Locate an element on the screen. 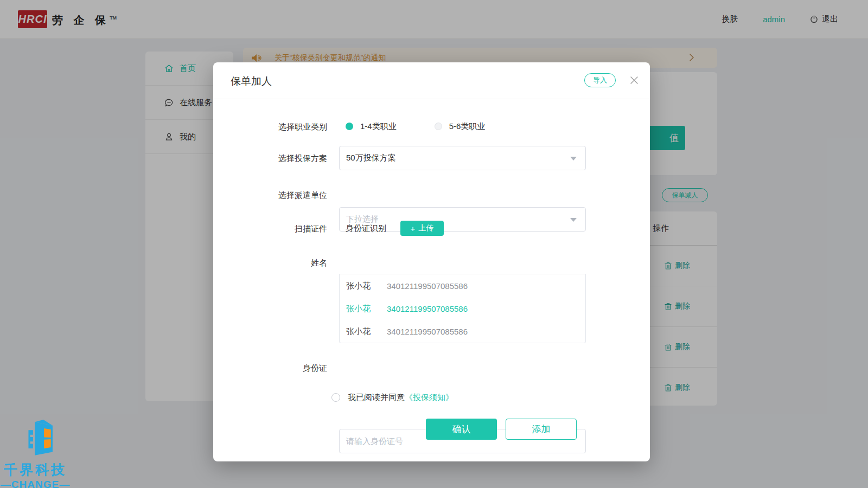  radio-selected-icon is located at coordinates (349, 126).